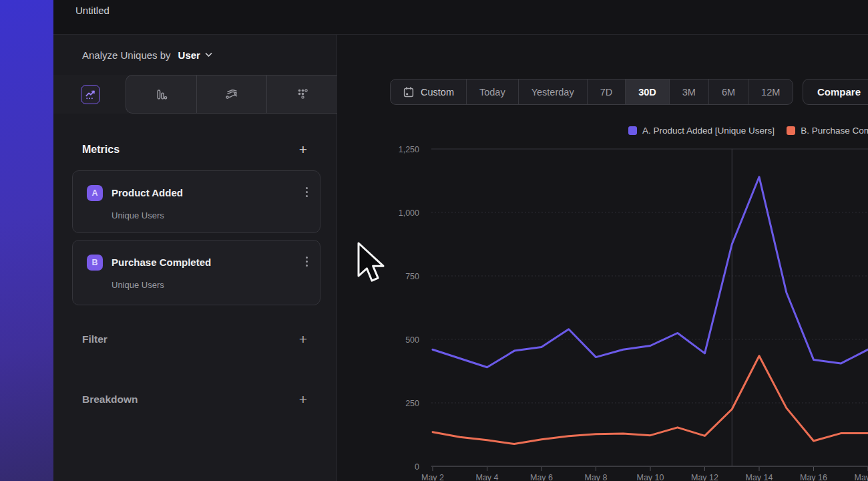 This screenshot has height=481, width=868. I want to click on add-filter-button: +, so click(303, 339).